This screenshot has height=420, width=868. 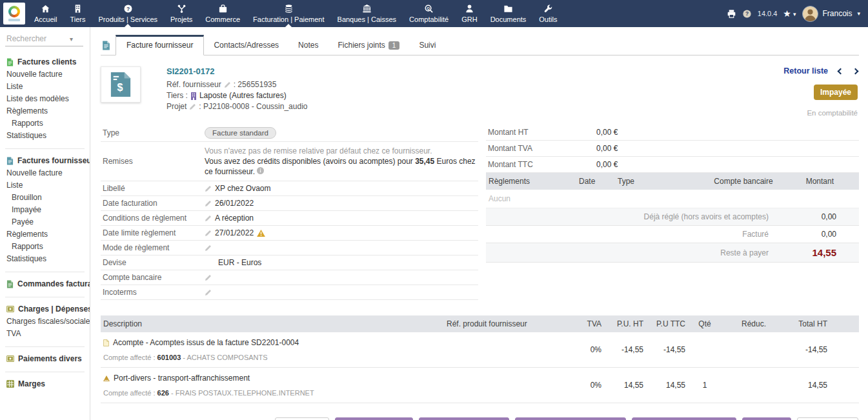 I want to click on thirdparty-link: Laposte (Autres factures), so click(x=243, y=95).